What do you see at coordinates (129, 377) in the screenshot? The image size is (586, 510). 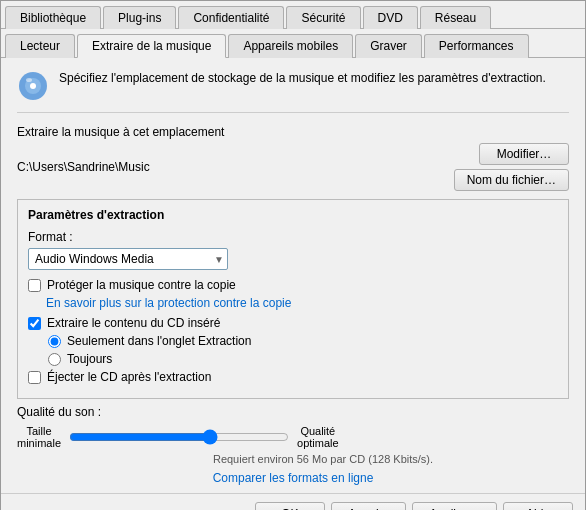 I see `eject-label: Éjecter le CD après l'extraction` at bounding box center [129, 377].